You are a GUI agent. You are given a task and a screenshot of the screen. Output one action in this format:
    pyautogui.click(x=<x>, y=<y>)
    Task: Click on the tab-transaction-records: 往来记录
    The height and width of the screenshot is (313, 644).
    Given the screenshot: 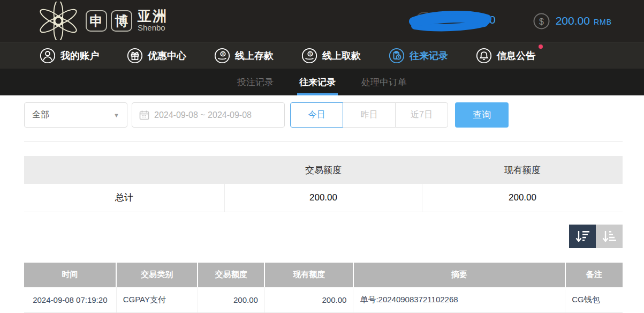 What is the action you would take?
    pyautogui.click(x=317, y=82)
    